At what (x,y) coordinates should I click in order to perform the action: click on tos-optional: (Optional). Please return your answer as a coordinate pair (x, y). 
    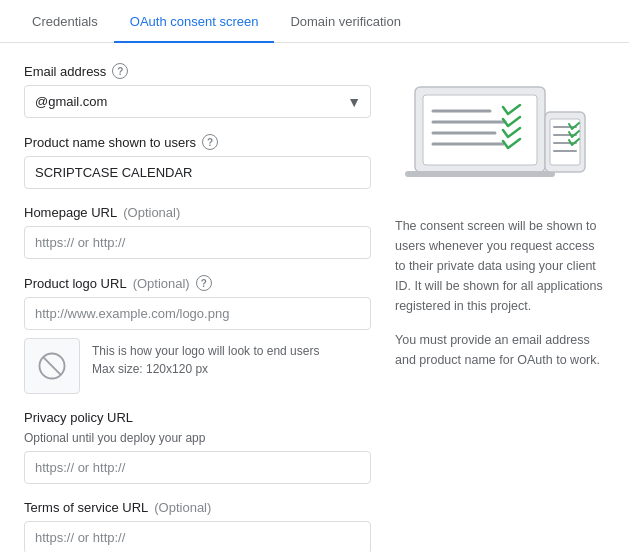
    Looking at the image, I should click on (182, 508).